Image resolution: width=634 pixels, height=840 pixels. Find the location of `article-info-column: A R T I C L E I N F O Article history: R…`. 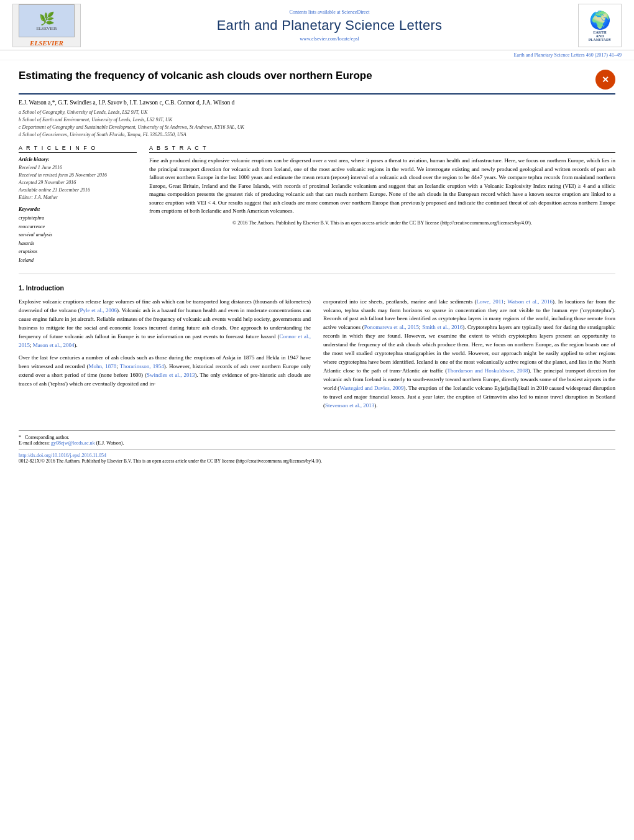

article-info-column: A R T I C L E I N F O Article history: R… is located at coordinates (78, 205).